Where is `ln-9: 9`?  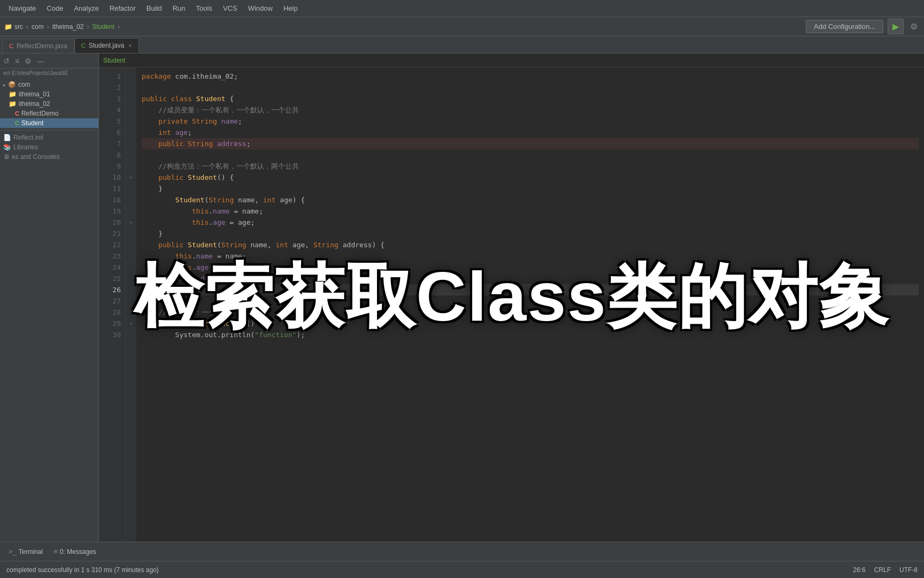 ln-9: 9 is located at coordinates (110, 166).